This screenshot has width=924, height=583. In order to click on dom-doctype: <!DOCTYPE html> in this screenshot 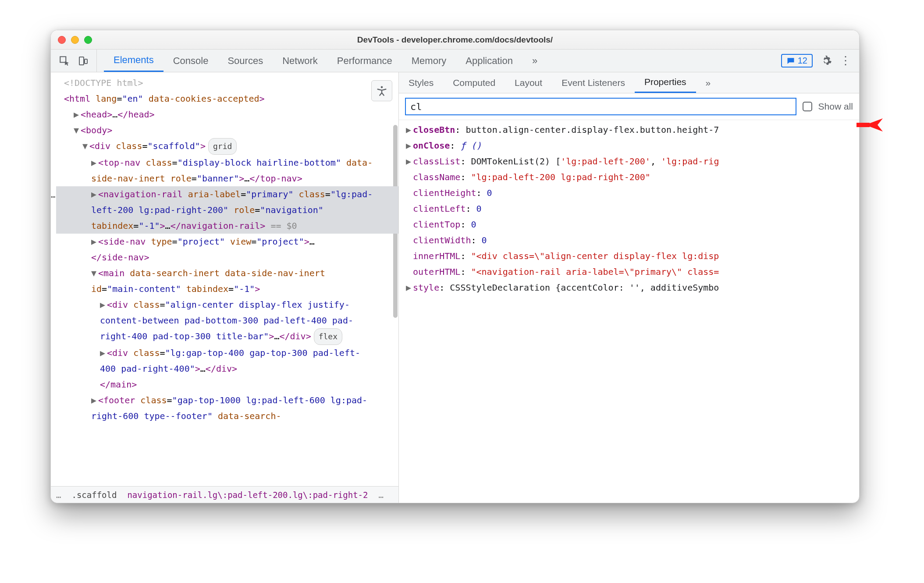, I will do `click(227, 83)`.